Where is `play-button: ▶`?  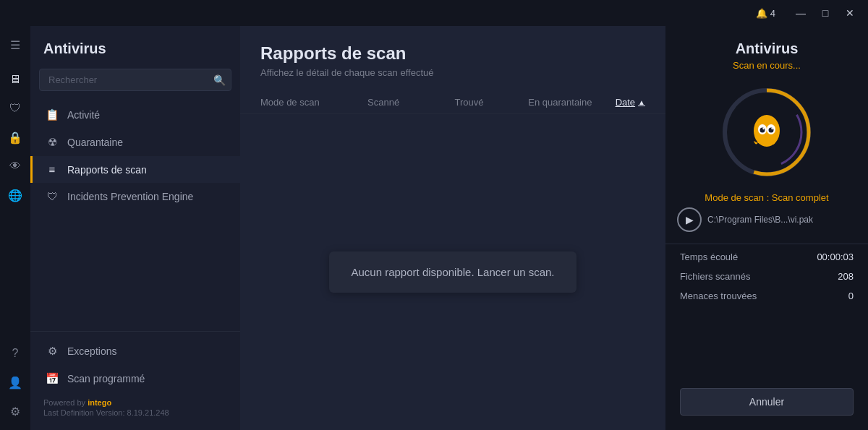
play-button: ▶ is located at coordinates (689, 220).